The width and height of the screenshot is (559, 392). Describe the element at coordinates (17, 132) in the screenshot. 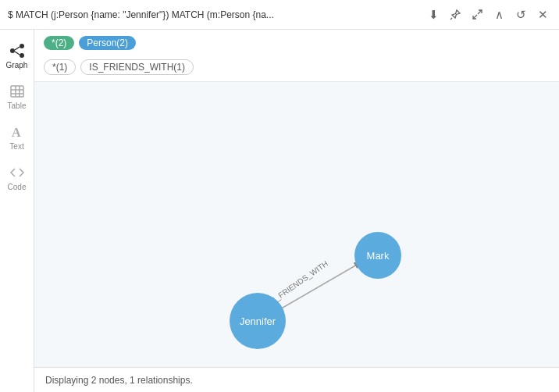

I see `text-icon: A` at that location.